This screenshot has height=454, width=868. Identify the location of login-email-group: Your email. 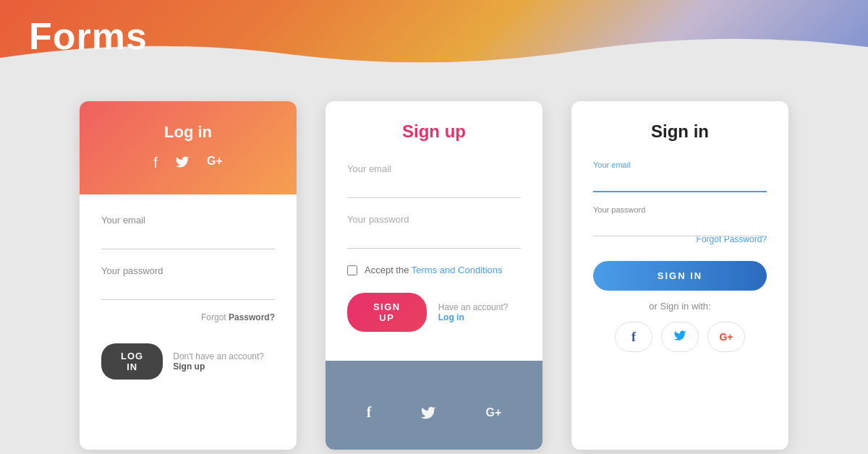
(188, 232).